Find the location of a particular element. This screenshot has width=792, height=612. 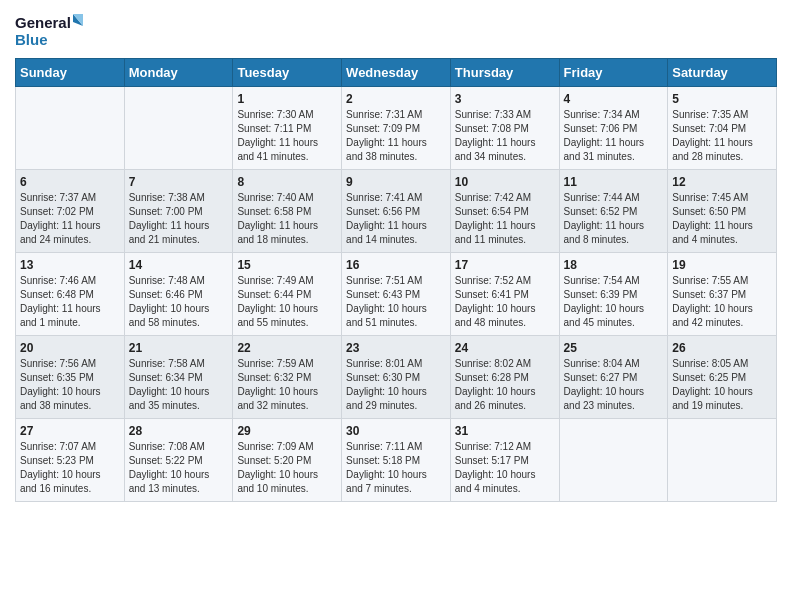

cell-content: Sunrise: 8:02 AMSunset: 6:28 PMDaylight:… is located at coordinates (505, 385).